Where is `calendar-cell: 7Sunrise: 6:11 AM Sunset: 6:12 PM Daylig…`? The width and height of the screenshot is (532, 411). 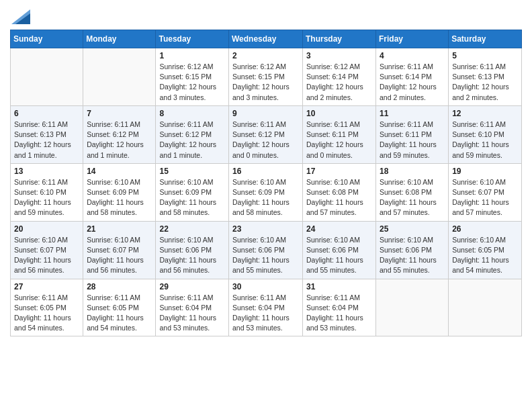
calendar-cell: 7Sunrise: 6:11 AM Sunset: 6:12 PM Daylig… is located at coordinates (120, 134).